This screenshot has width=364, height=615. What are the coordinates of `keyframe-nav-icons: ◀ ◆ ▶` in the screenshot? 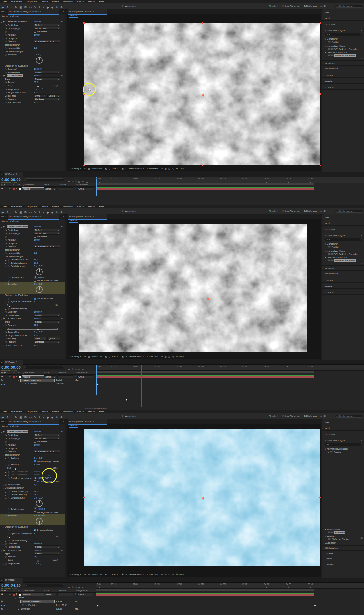 It's located at (3, 384).